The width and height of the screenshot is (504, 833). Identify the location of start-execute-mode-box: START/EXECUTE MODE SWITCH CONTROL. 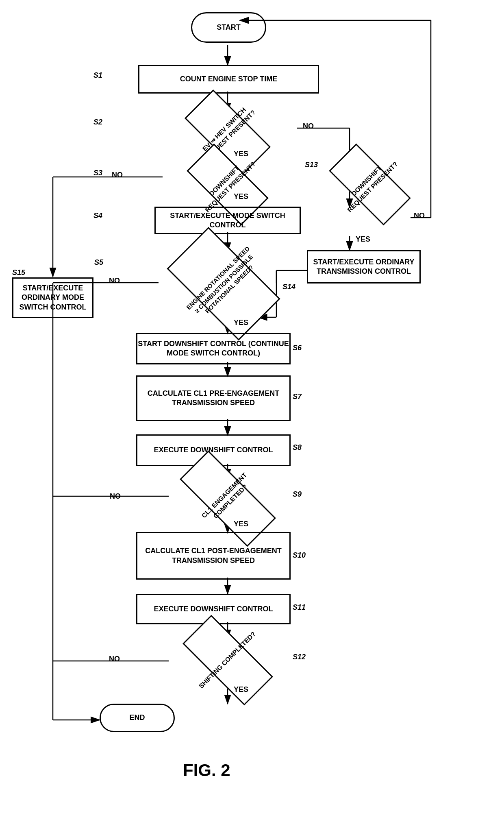
(228, 220).